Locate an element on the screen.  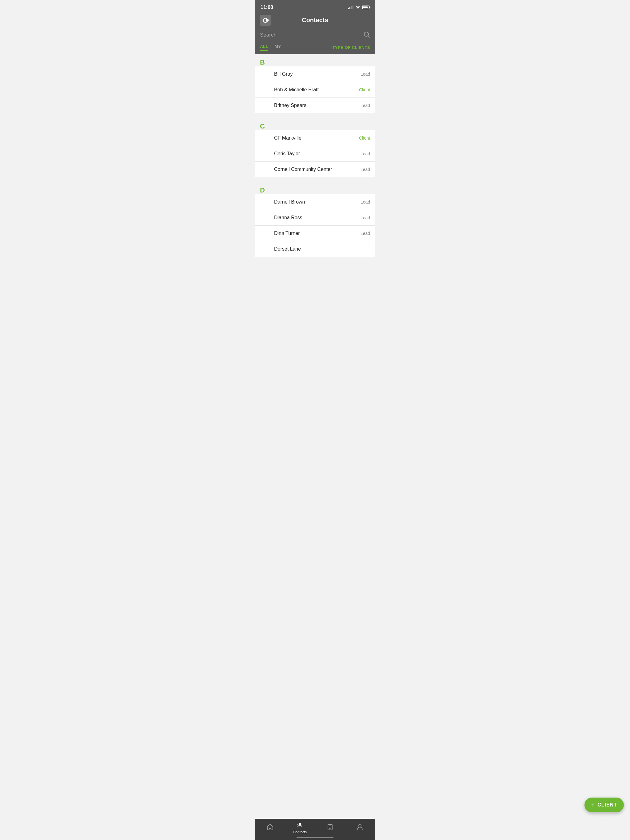
header: Contacts is located at coordinates (315, 21).